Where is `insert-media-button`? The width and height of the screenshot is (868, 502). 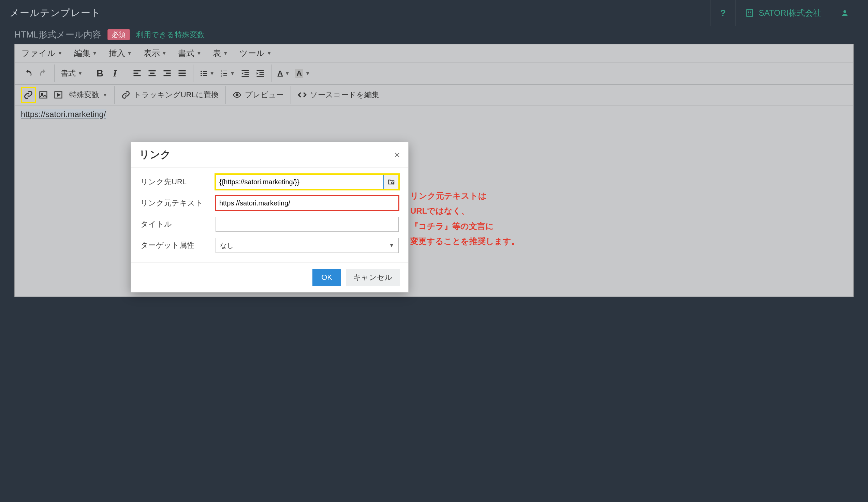
insert-media-button is located at coordinates (59, 95).